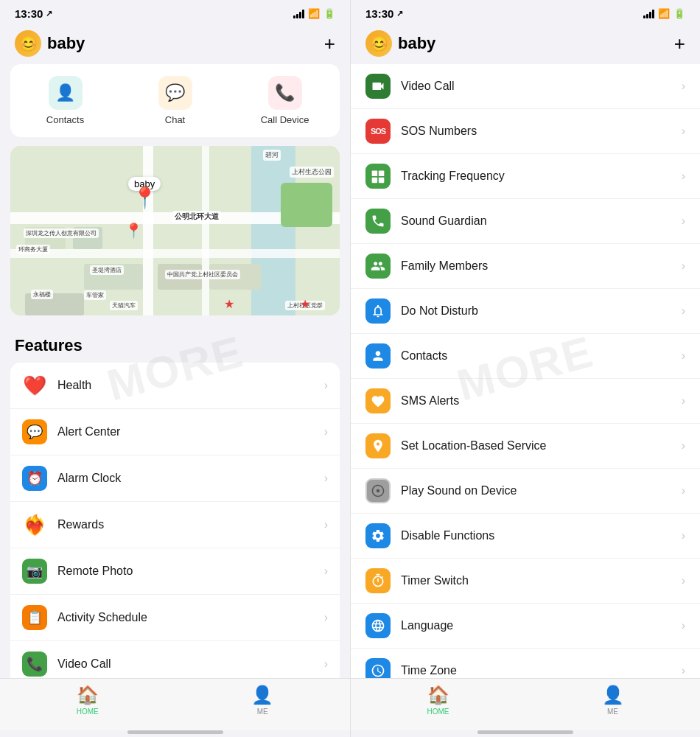 This screenshot has height=737, width=700. What do you see at coordinates (525, 401) in the screenshot?
I see `rmi-sms-alerts: SMS Alerts ›` at bounding box center [525, 401].